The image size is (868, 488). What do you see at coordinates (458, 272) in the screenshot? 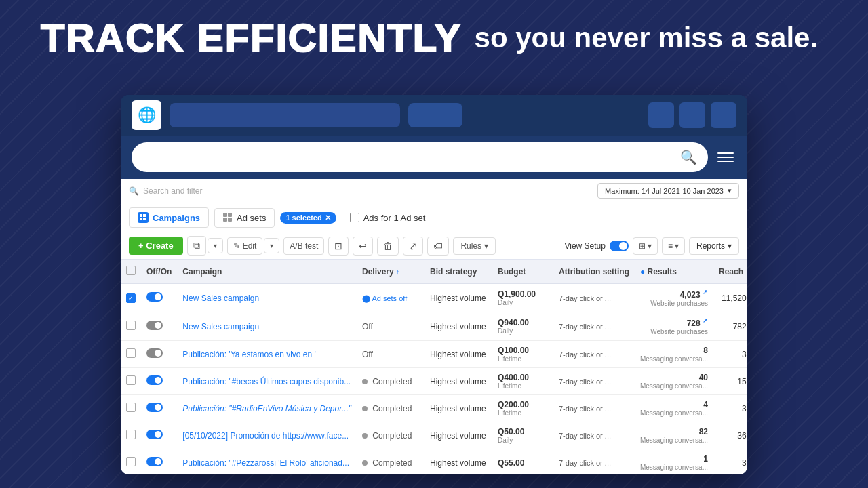
I see `th-bid: Bid strategy` at bounding box center [458, 272].